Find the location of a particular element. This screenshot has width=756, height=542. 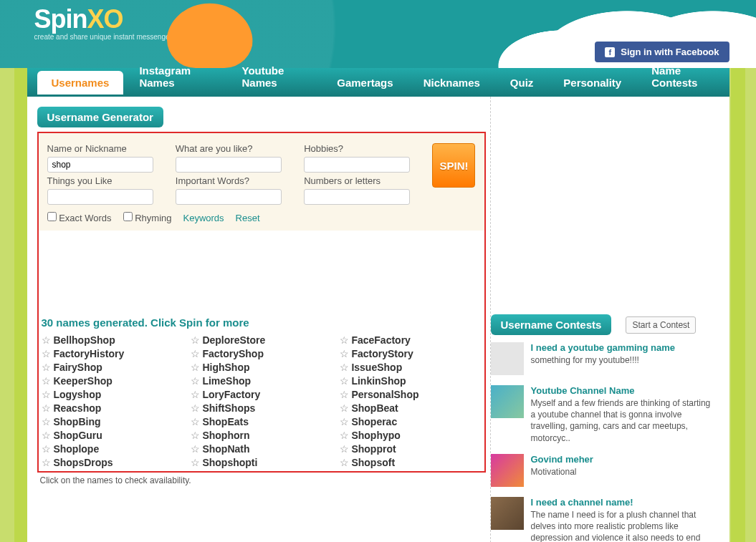

username-result: FaceFactory is located at coordinates (411, 340).